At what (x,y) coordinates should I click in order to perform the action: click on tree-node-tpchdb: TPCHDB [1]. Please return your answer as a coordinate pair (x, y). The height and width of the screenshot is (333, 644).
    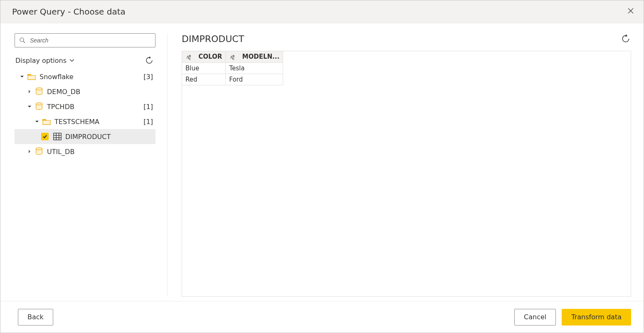
    Looking at the image, I should click on (85, 107).